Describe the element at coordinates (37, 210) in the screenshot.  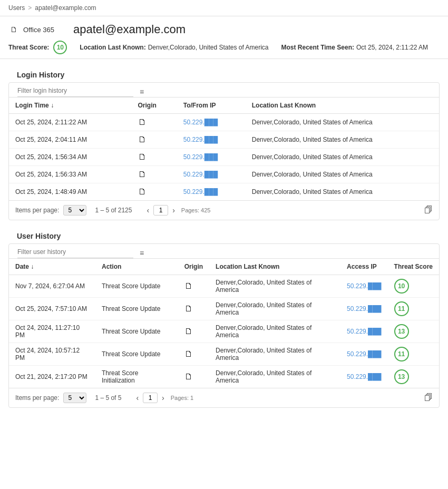
I see `login-items-per-page-label: Items per page:` at that location.